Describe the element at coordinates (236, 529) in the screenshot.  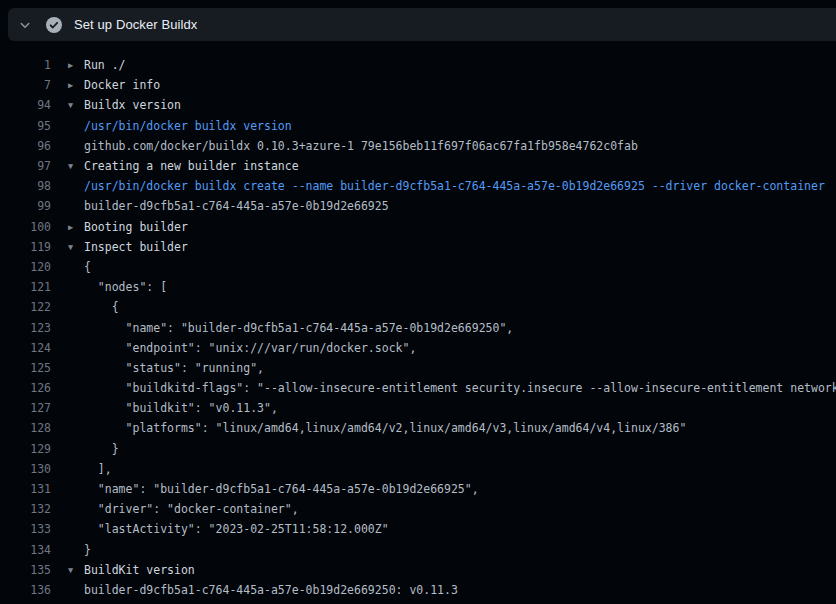
I see `output-text: "lastActivity": "2023-02-25T11:58:12.000…` at that location.